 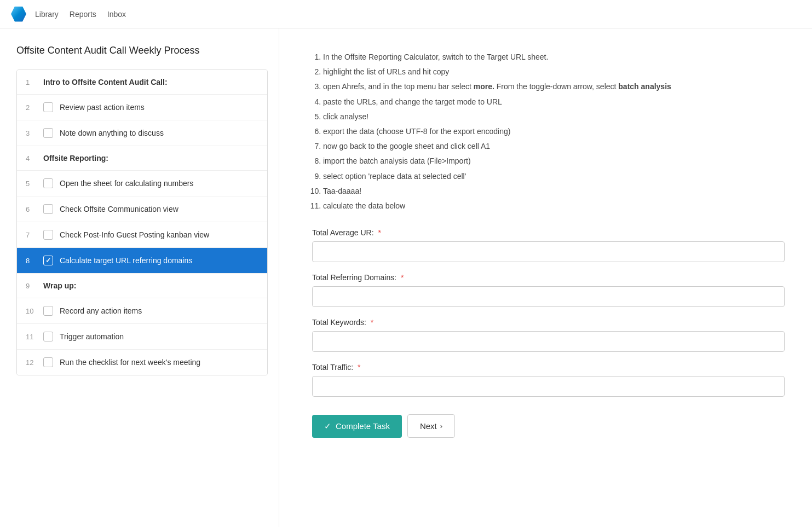 I want to click on item-number-3: 3, so click(x=32, y=134).